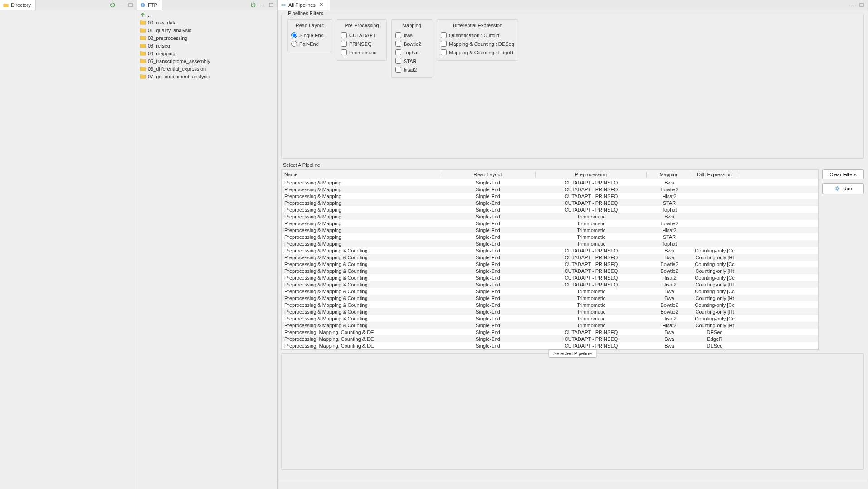 Image resolution: width=868 pixels, height=489 pixels. Describe the element at coordinates (362, 35) in the screenshot. I see `checkbox-pp-cutadapt: CUTADAPT` at that location.